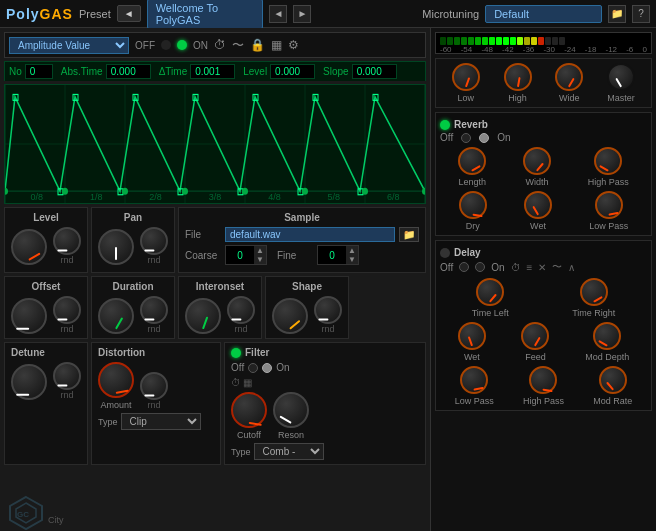  I want to click on distortion-rnd-knob, so click(154, 386).